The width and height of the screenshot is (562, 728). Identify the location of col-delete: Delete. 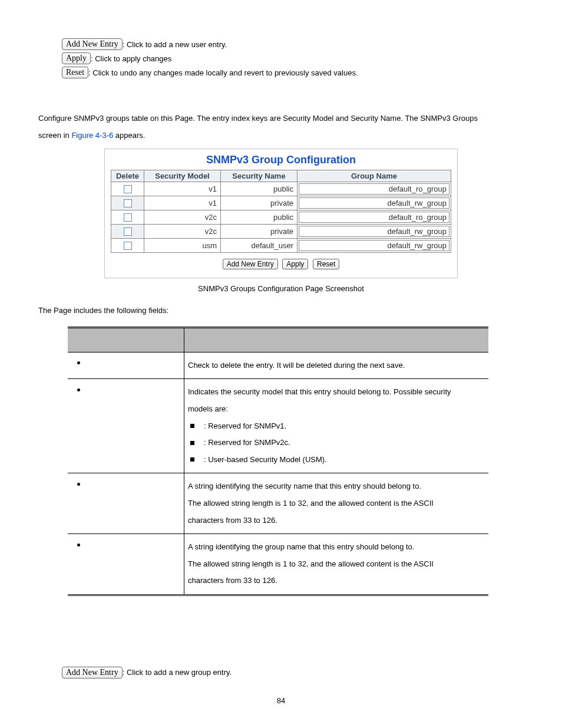
(128, 176).